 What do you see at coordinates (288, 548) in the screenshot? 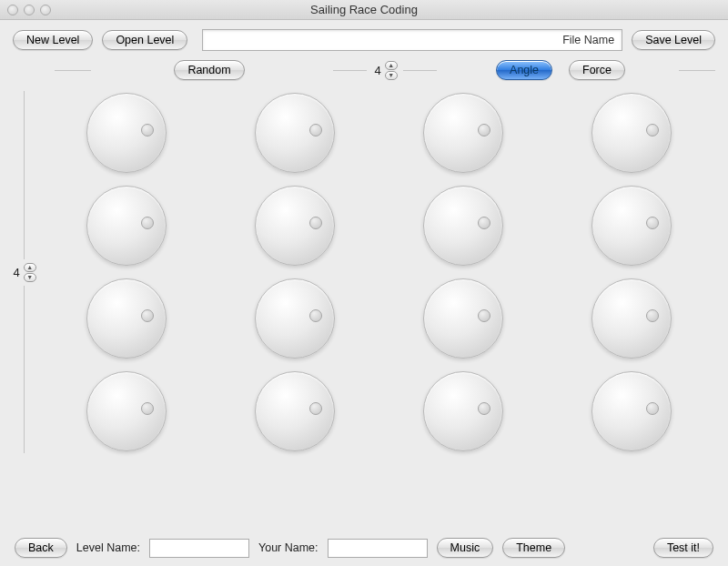
I see `your-name-label: Your Name:` at bounding box center [288, 548].